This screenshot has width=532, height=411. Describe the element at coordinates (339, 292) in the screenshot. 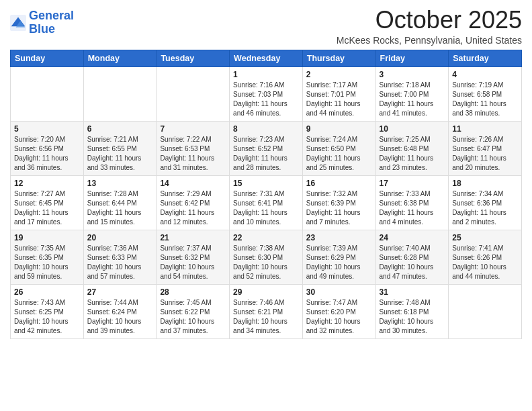

I see `day-number: 30` at that location.